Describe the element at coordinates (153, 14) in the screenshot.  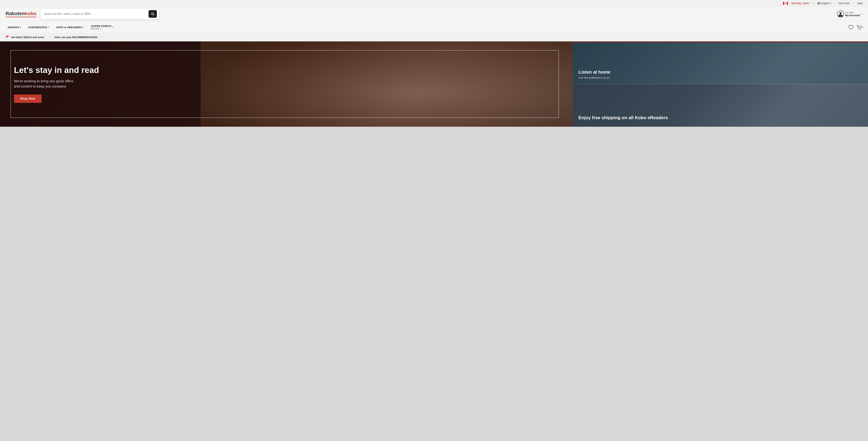
I see `search-button` at that location.